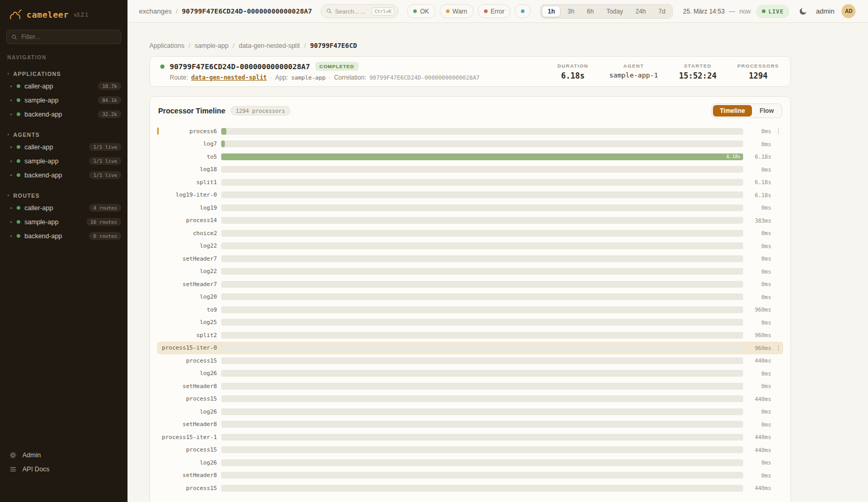  I want to click on app-version: v3.2.1, so click(81, 15).